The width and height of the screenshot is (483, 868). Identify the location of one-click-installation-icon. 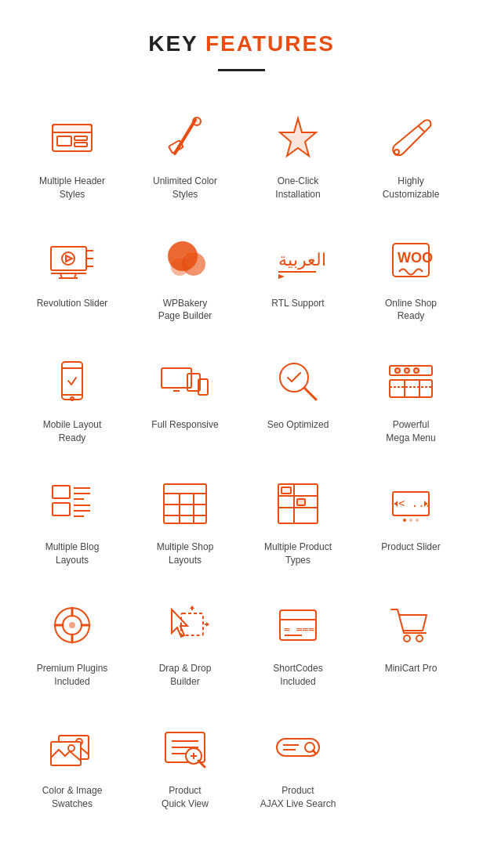
(298, 138).